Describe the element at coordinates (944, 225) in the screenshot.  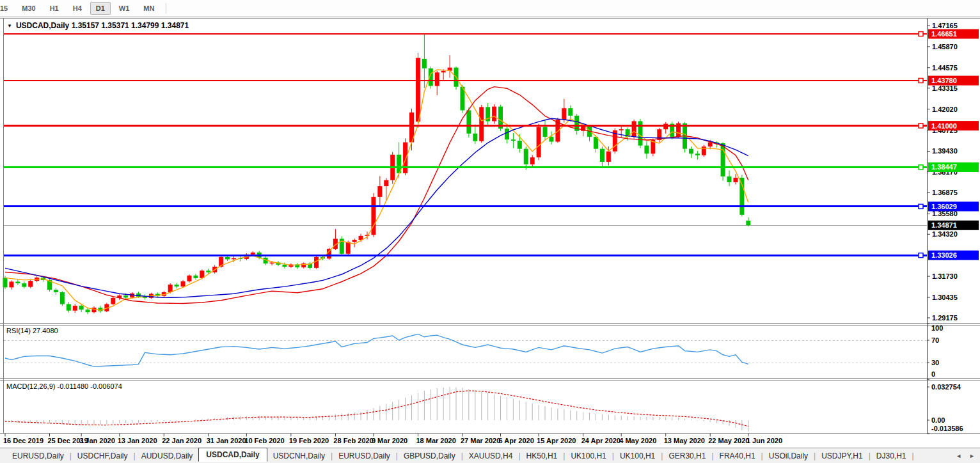
I see `current-price-tag: 1.34871` at that location.